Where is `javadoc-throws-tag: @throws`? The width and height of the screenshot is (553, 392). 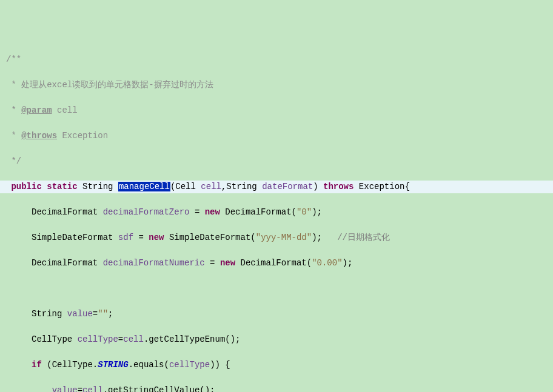 javadoc-throws-tag: @throws is located at coordinates (39, 136).